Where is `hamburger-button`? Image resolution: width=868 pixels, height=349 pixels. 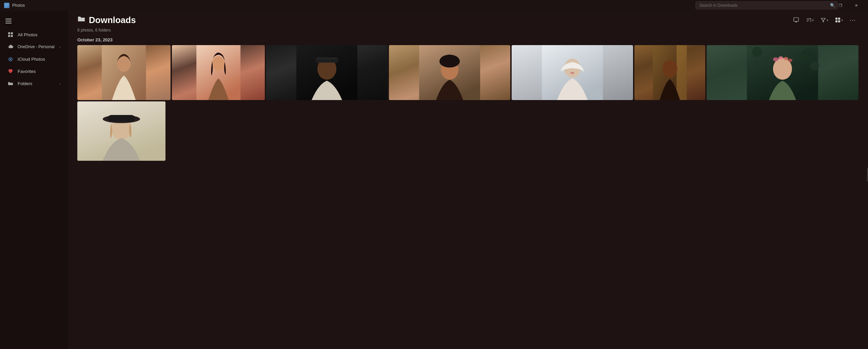
hamburger-button is located at coordinates (9, 21).